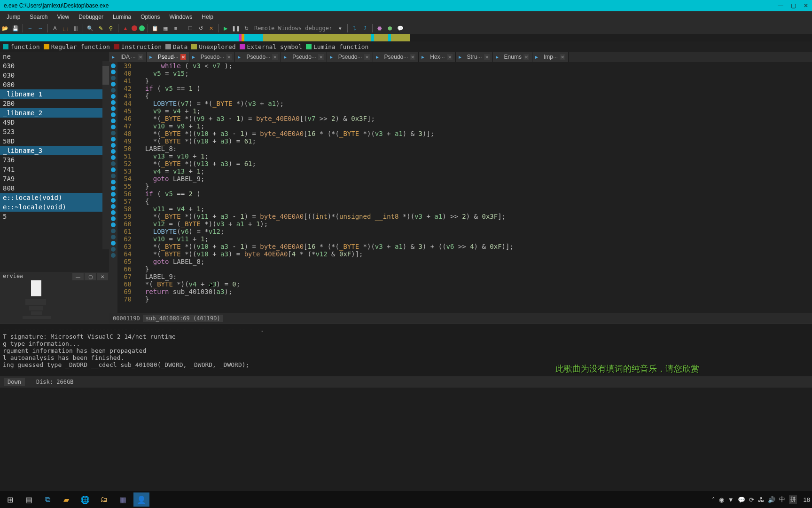 The width and height of the screenshot is (812, 508). I want to click on relaunch-icon: ↺, so click(201, 28).